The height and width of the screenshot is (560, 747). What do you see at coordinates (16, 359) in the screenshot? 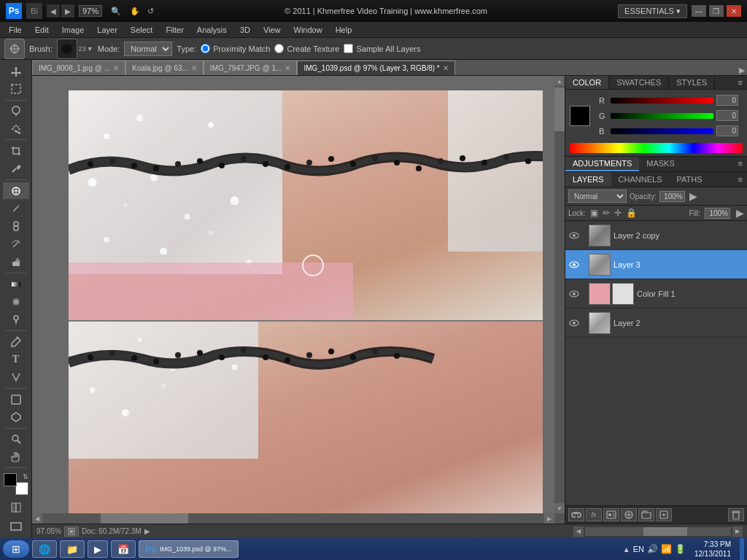
I see `text-tool: T` at bounding box center [16, 359].